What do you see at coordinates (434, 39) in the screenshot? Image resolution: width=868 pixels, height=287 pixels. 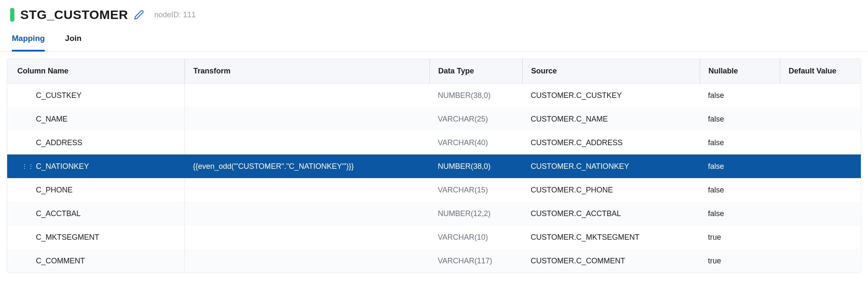 I see `tab-bar: Mapping Join` at bounding box center [434, 39].